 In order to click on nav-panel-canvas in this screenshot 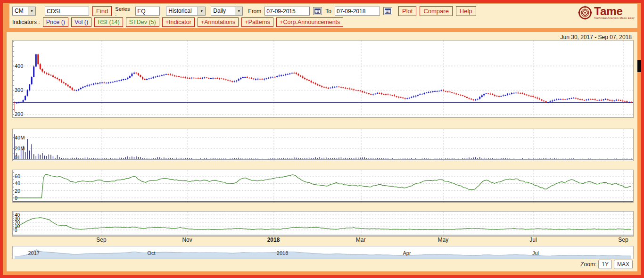, I will do `click(323, 253)`.